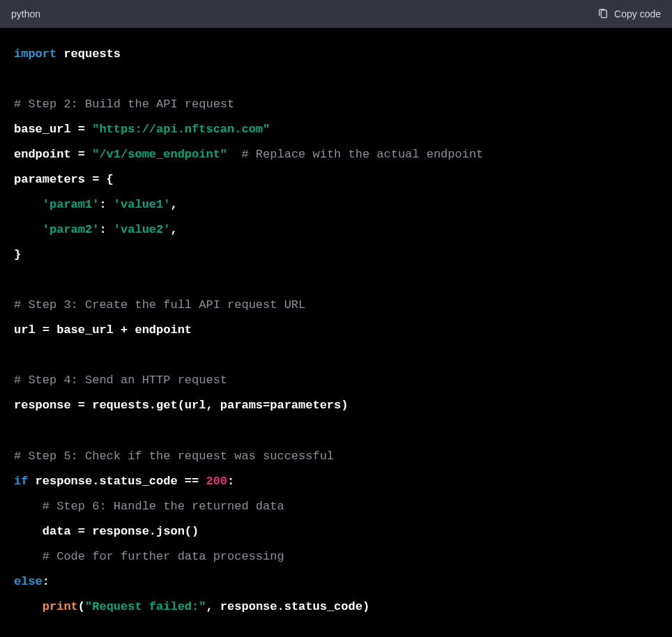 Image resolution: width=672 pixels, height=637 pixels. Describe the element at coordinates (356, 155) in the screenshot. I see `code-token: # Replace with the actual endpoint` at that location.